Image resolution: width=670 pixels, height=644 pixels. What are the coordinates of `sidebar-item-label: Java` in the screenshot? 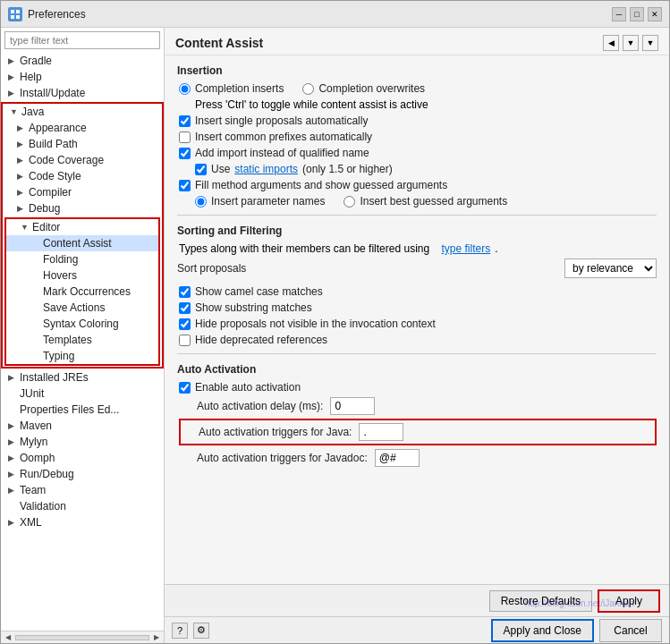 It's located at (32, 112).